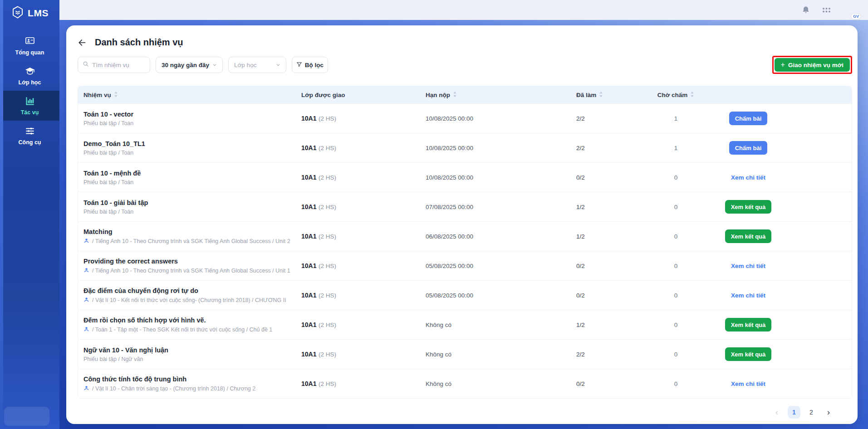 This screenshot has height=429, width=868. I want to click on sidebar-bottom-decoration, so click(27, 416).